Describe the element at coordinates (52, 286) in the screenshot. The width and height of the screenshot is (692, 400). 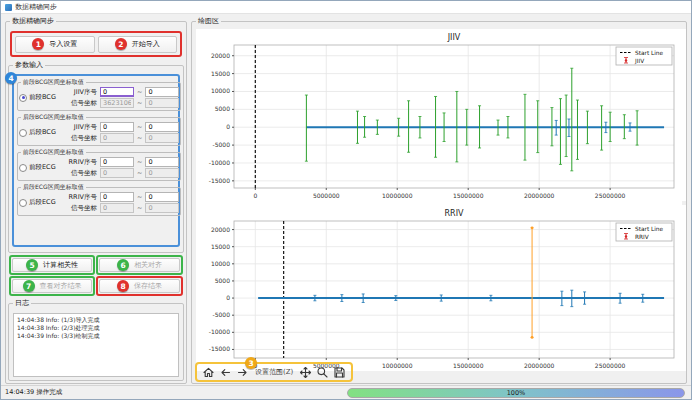
I see `action-button-box: 7查看对齐结果` at that location.